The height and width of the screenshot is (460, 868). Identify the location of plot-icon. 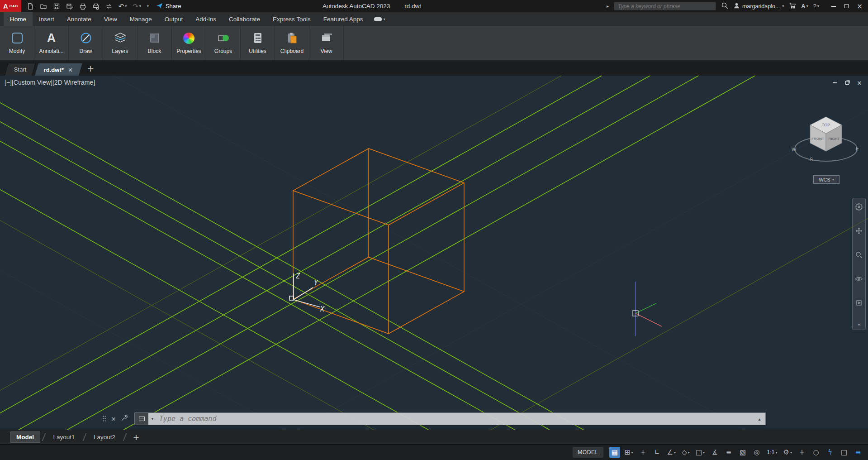
(83, 6).